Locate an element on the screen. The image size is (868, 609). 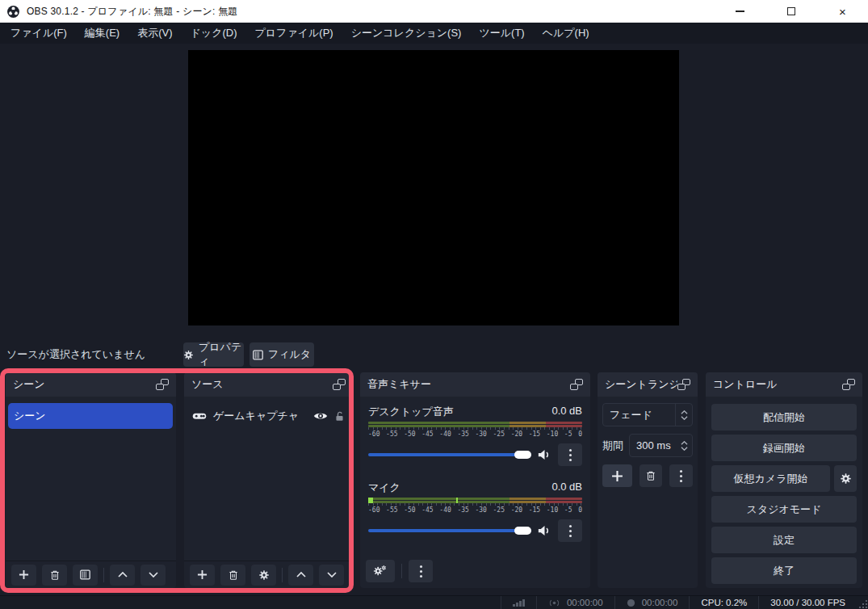
meter-tick-label: -45 is located at coordinates (427, 510).